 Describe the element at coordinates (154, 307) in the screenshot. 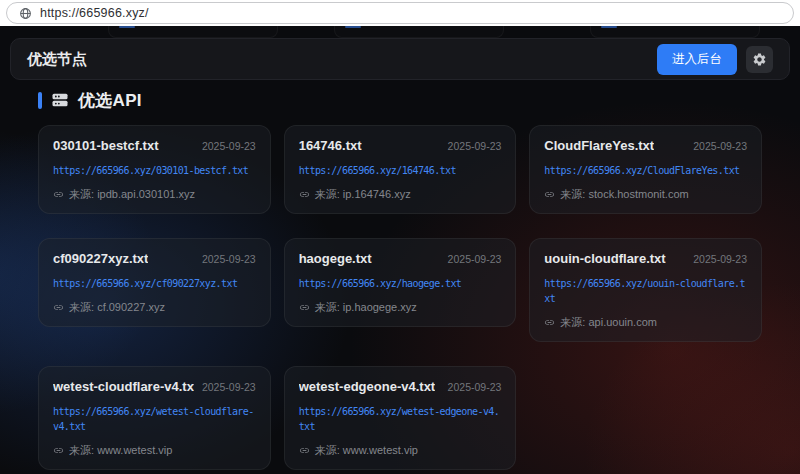

I see `card-source-row: 来源: cf.090227.xyz` at that location.